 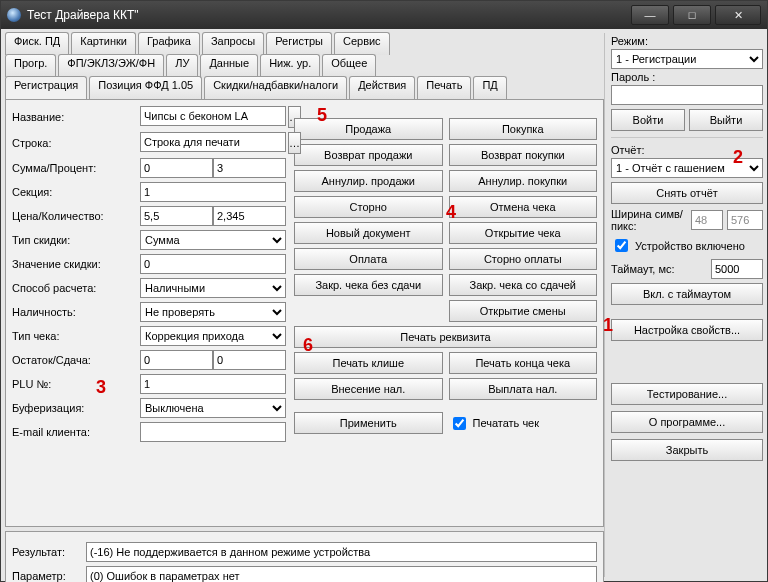 I want to click on width-chars, so click(x=707, y=220).